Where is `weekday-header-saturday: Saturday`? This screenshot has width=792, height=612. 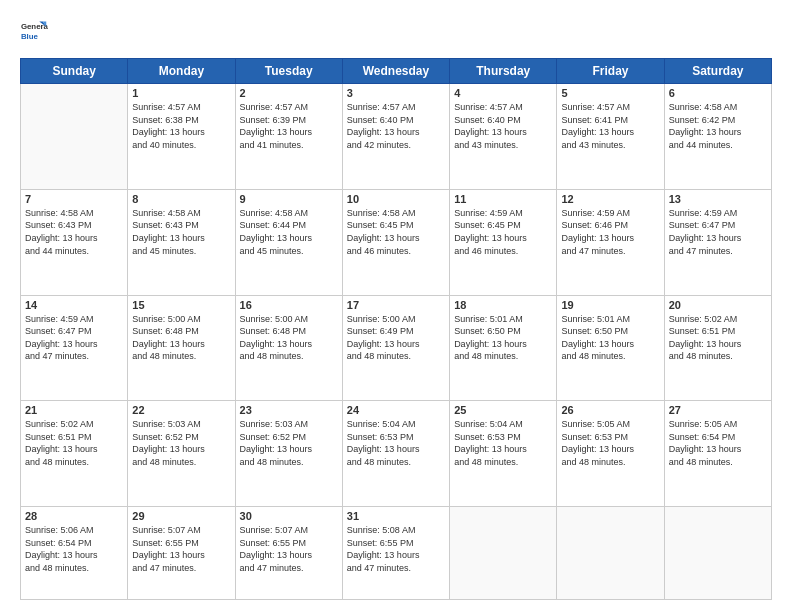 weekday-header-saturday: Saturday is located at coordinates (718, 72).